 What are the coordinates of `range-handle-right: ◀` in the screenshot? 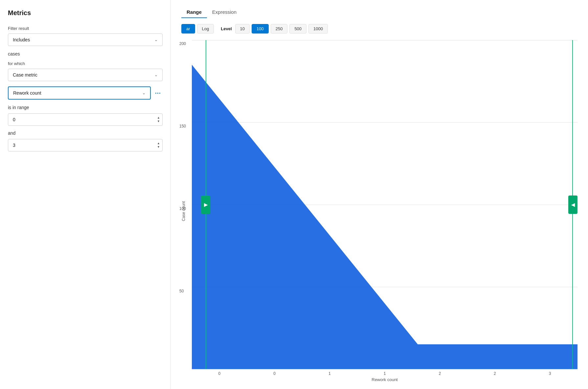 It's located at (573, 205).